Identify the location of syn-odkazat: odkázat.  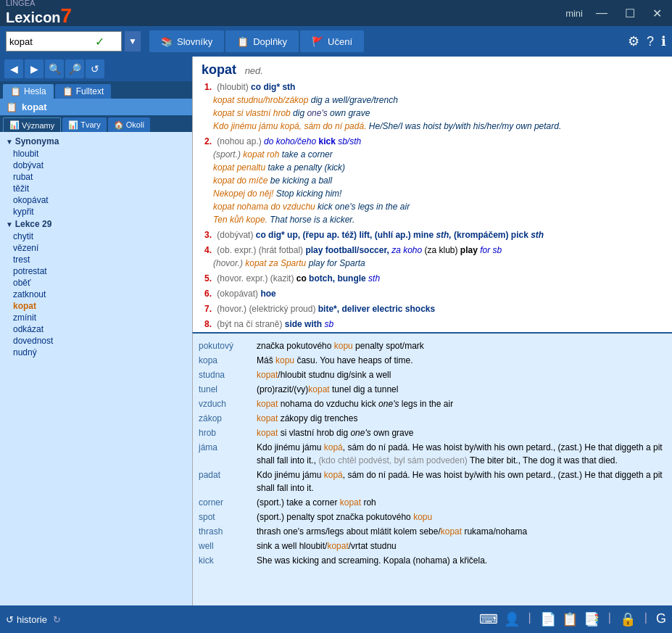
(96, 329).